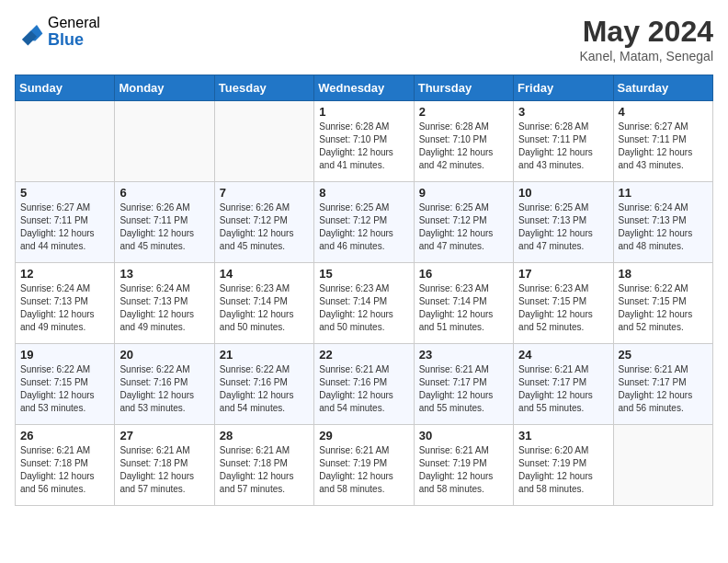 This screenshot has height=563, width=728. Describe the element at coordinates (563, 112) in the screenshot. I see `day-number: 3` at that location.